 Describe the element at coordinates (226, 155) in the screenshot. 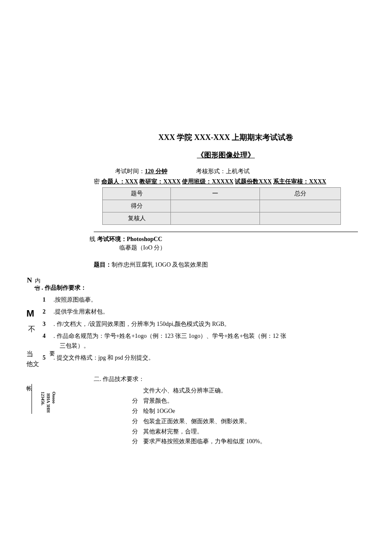

I see `subtitle: 《图形图像处理》` at that location.